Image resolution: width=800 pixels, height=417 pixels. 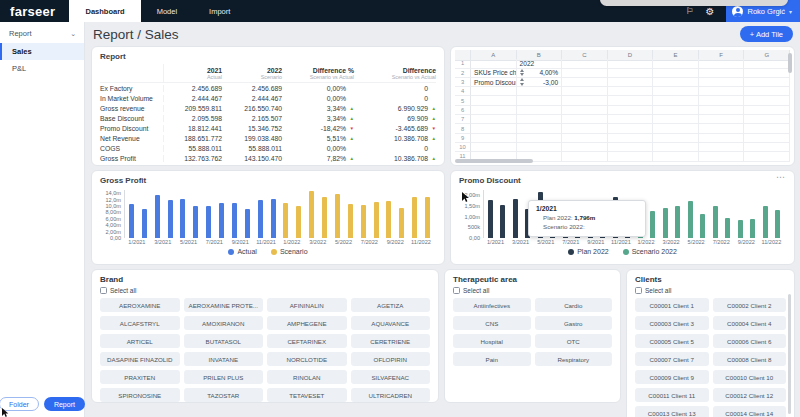 What do you see at coordinates (750, 323) in the screenshot?
I see `filter-chip: C00004 Client 4` at bounding box center [750, 323].